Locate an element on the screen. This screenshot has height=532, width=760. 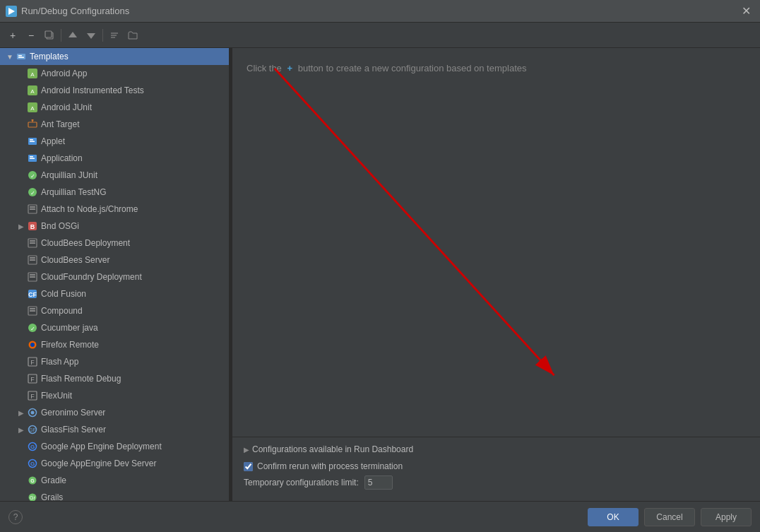
android-junit-icon: A is located at coordinates (32, 107).